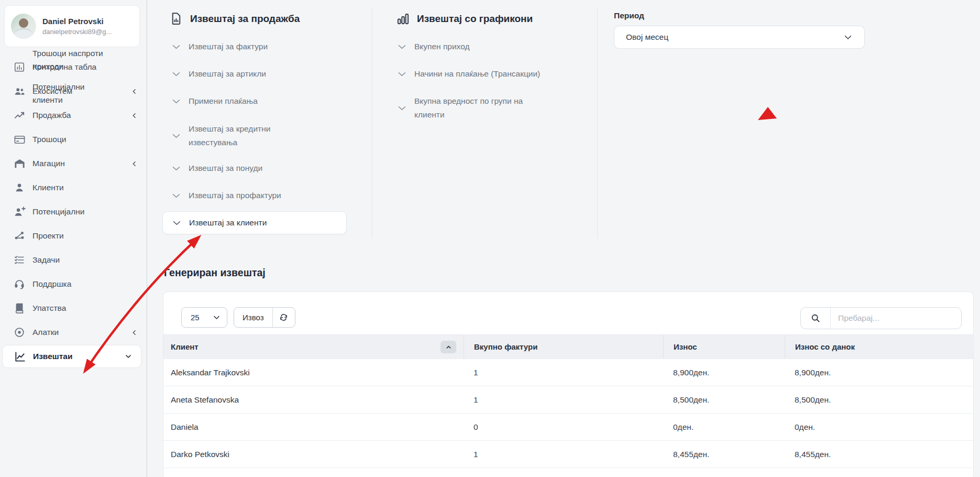  What do you see at coordinates (313, 373) in the screenshot?
I see `cell-client: Aleksandar Trajkovski` at bounding box center [313, 373].